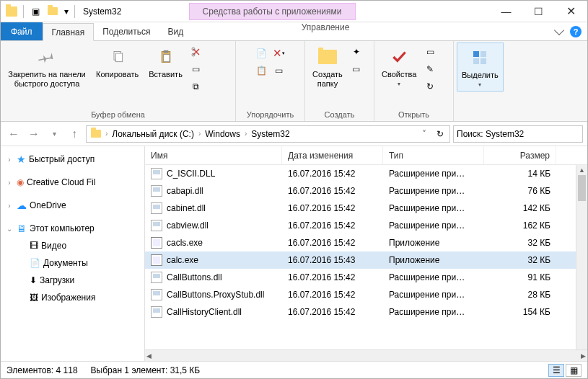 The height and width of the screenshot is (379, 588). I want to click on tab-share: Поделиться, so click(126, 32).